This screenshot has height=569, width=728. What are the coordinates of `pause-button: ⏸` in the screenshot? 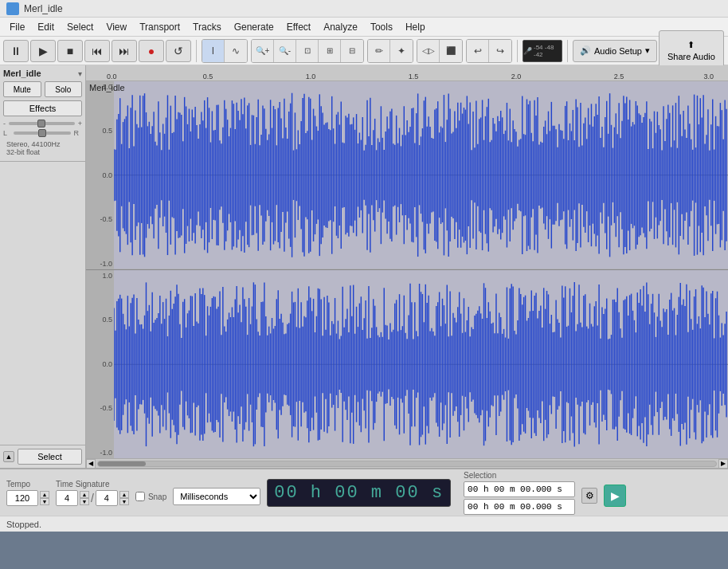 It's located at (16, 51).